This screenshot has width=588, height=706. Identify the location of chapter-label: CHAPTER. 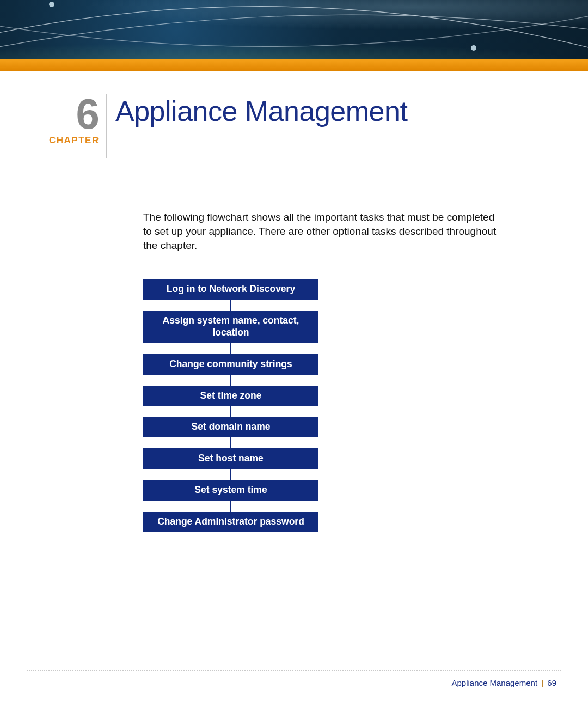
(74, 141).